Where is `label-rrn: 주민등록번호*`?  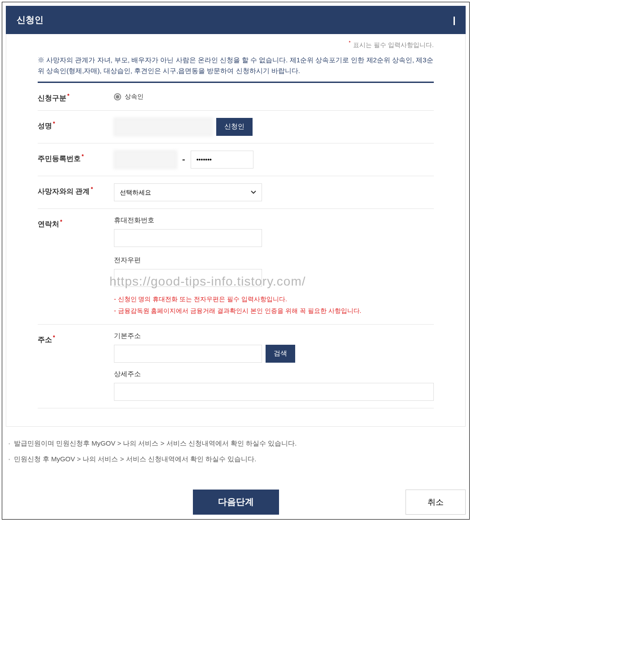
label-rrn: 주민등록번호* is located at coordinates (76, 157).